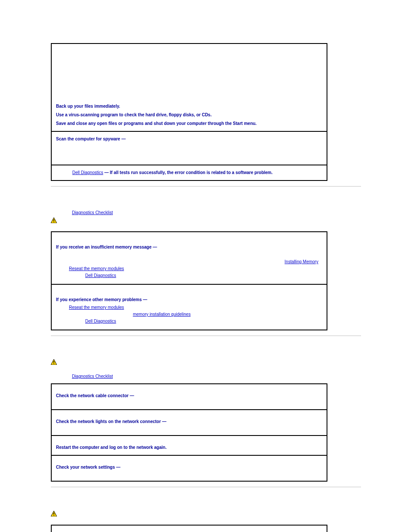 Image resolution: width=411 pixels, height=532 pixels. What do you see at coordinates (61, 376) in the screenshot?
I see `network-fill-pre: Fill out the` at bounding box center [61, 376].